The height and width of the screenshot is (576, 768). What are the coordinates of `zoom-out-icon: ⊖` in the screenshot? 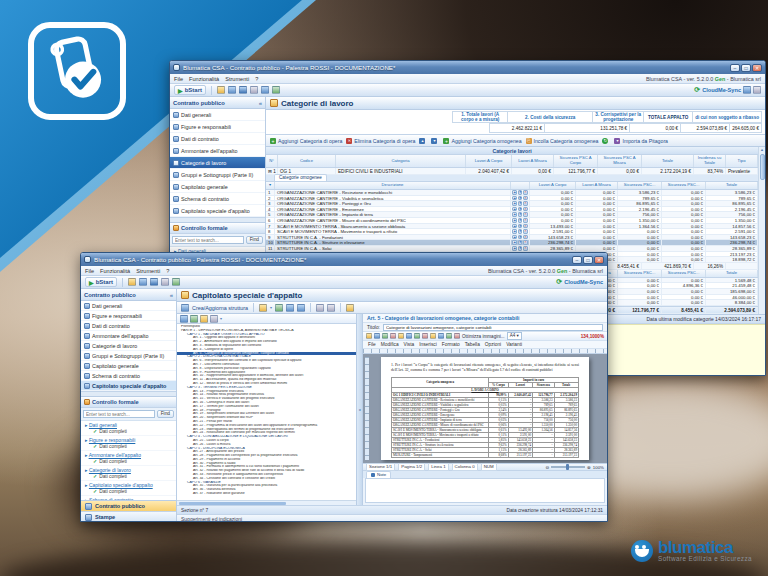 It's located at (547, 468).